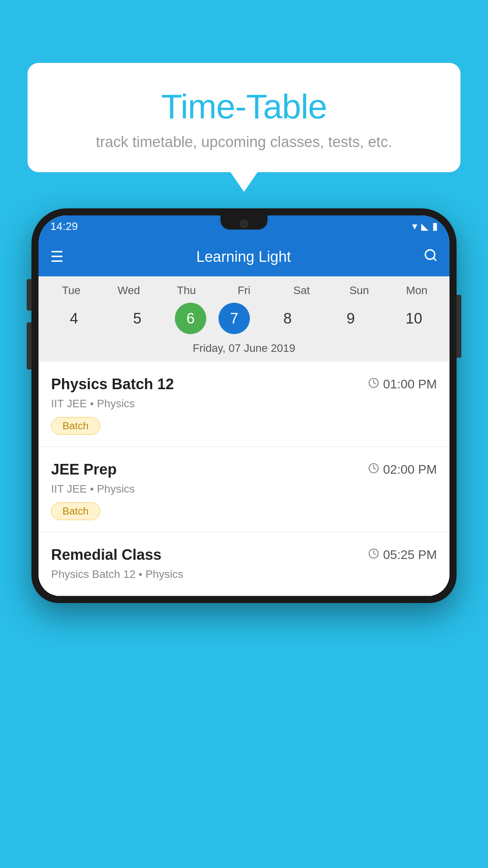 The width and height of the screenshot is (488, 868). I want to click on day-header-fri: Fri, so click(244, 291).